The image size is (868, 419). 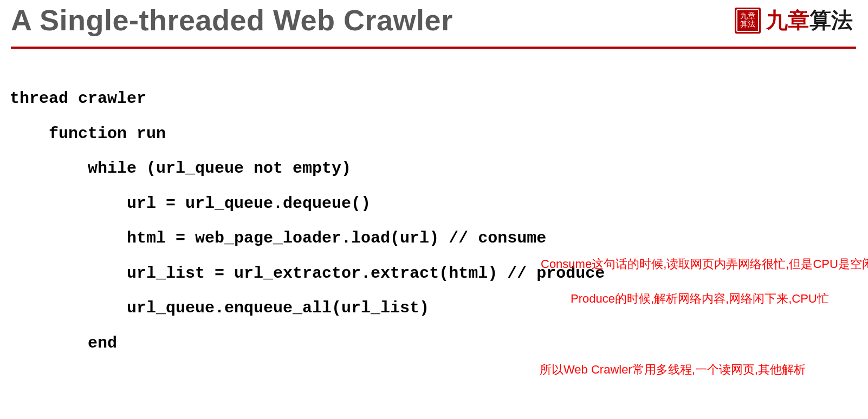 What do you see at coordinates (63, 343) in the screenshot?
I see `code-line-8: end` at bounding box center [63, 343].